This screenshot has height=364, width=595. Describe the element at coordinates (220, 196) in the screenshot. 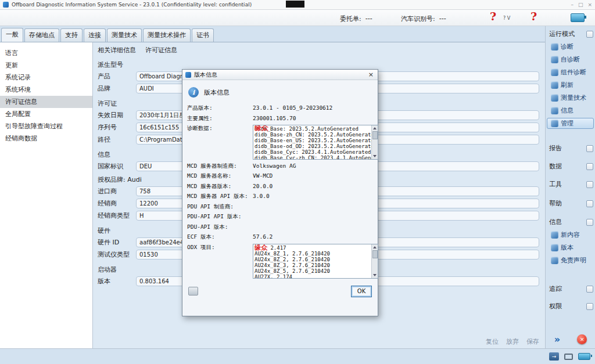

I see `mcd-api-version-label: MCD 服务器 API 版本:` at that location.